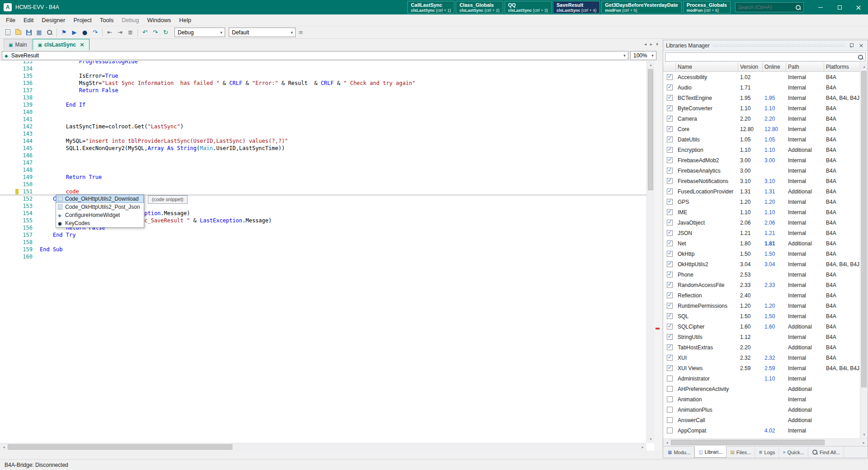 This screenshot has width=868, height=470. What do you see at coordinates (528, 7) in the screenshot?
I see `titlebar-bookmark: QQclsLastSync (ctrl + 3)` at bounding box center [528, 7].